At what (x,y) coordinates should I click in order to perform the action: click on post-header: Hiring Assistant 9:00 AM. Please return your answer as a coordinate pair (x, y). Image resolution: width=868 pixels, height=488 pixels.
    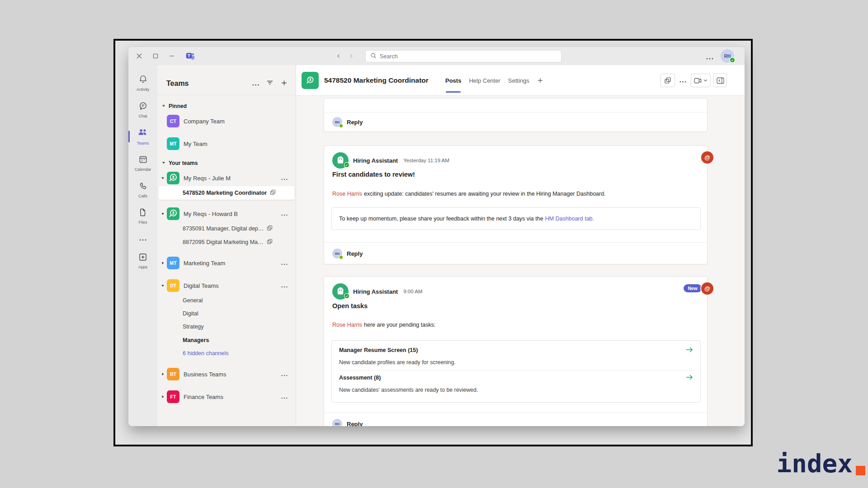
    Looking at the image, I should click on (377, 291).